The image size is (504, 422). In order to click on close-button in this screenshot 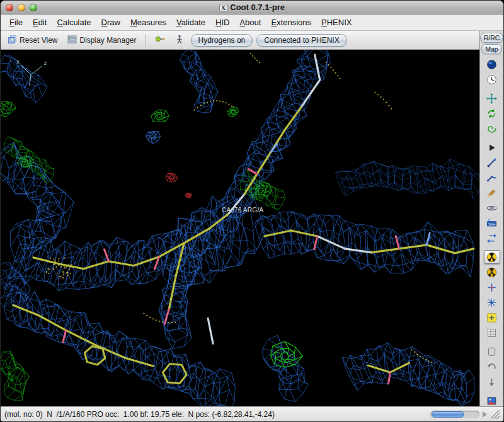, I will do `click(9, 8)`.